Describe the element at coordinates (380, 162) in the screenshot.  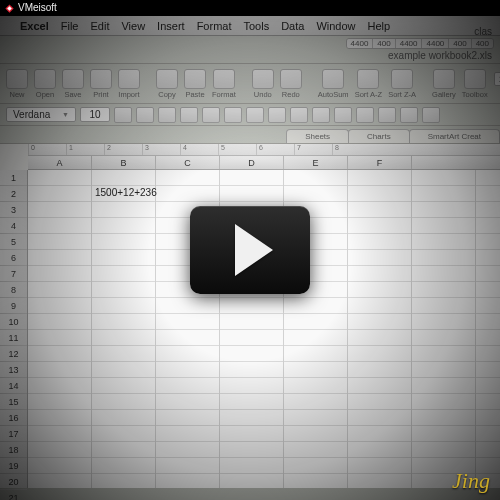
I see `col-f: F` at that location.